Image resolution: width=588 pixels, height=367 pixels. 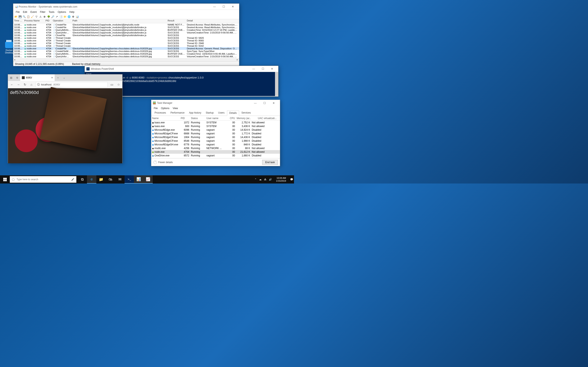 What do you see at coordinates (126, 21) in the screenshot?
I see `grid-header: Time o...Process NamePIDOperationPathRes…` at bounding box center [126, 21].